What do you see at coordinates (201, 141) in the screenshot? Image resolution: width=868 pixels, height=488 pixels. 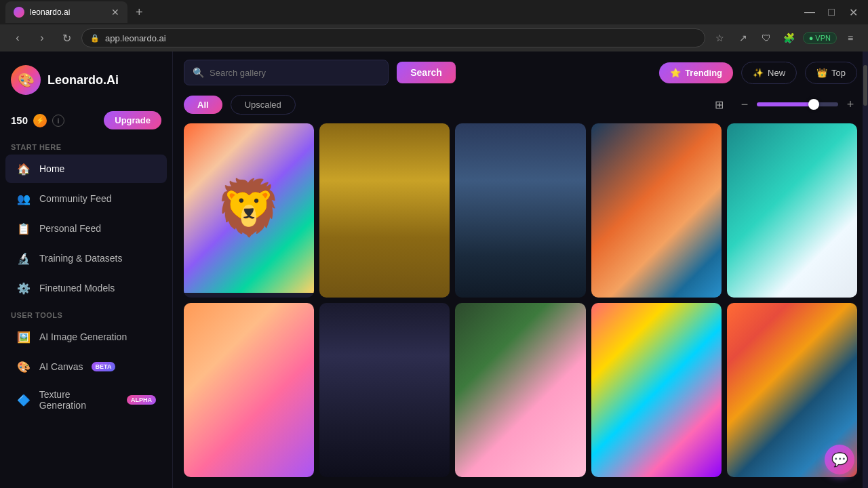 I see `item-option-1: ⊞` at bounding box center [201, 141].